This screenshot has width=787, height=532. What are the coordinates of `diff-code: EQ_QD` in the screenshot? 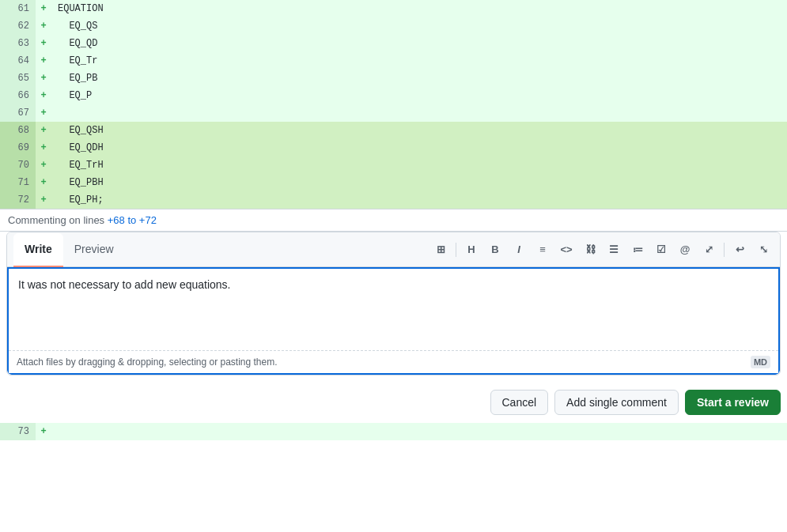 It's located at (419, 43).